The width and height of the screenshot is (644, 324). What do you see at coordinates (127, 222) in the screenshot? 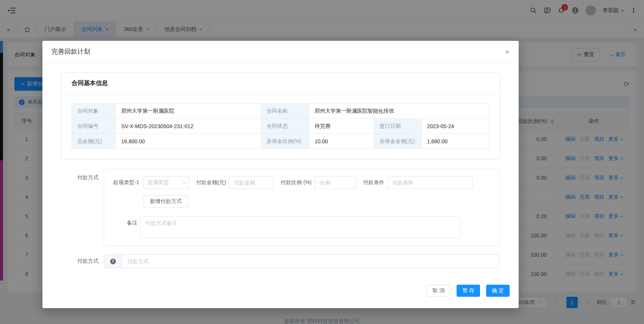
I see `remark-label: 备注` at bounding box center [127, 222].